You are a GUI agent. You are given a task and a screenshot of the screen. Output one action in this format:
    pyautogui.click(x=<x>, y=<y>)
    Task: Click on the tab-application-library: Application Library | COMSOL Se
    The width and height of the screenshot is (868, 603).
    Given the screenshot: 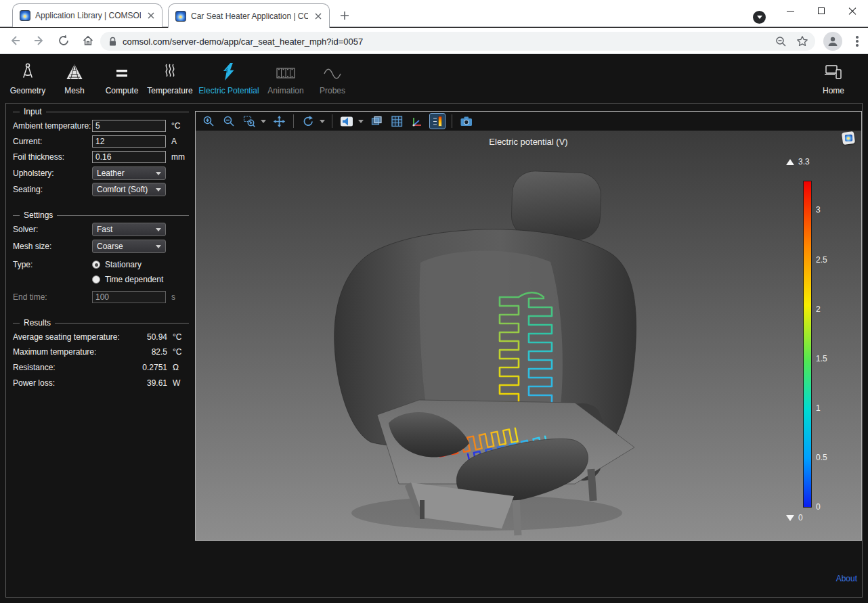 What is the action you would take?
    pyautogui.click(x=87, y=15)
    